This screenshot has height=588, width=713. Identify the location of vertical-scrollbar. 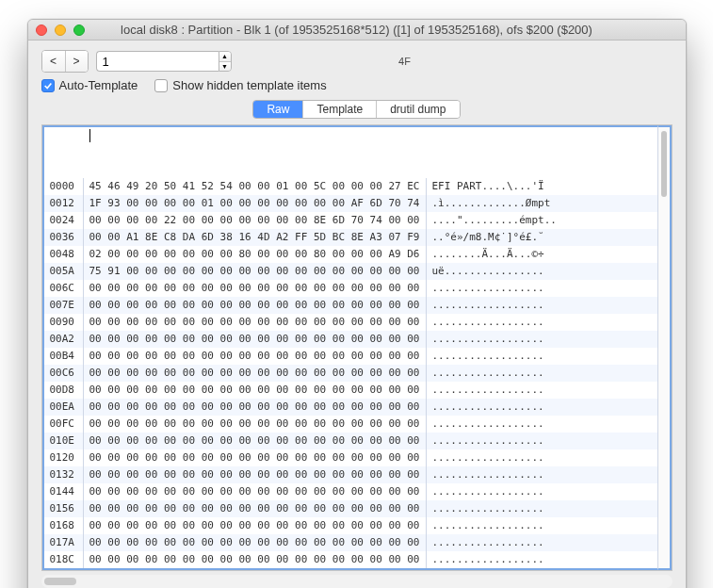
(665, 348).